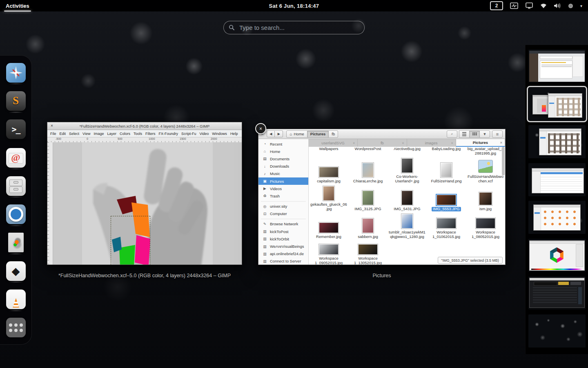  I want to click on display-icon, so click(529, 6).